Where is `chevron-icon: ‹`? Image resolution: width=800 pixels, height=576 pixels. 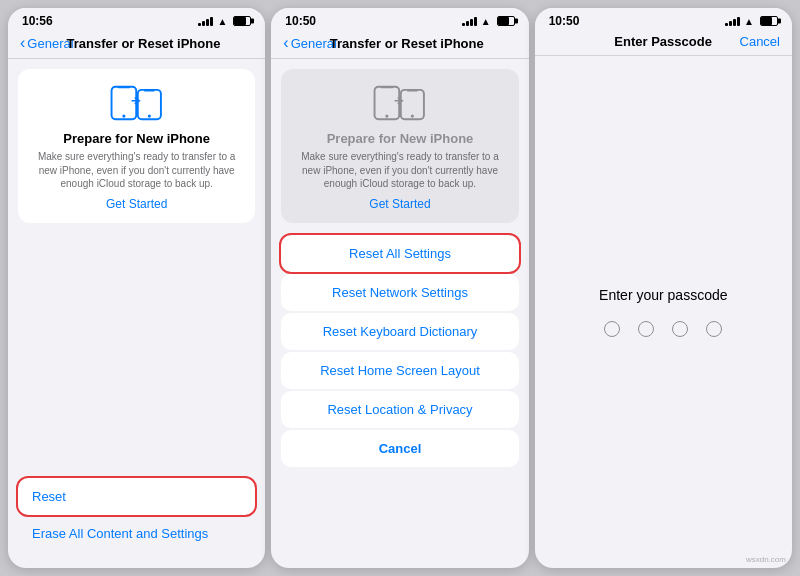
chevron-icon: ‹ is located at coordinates (22, 43).